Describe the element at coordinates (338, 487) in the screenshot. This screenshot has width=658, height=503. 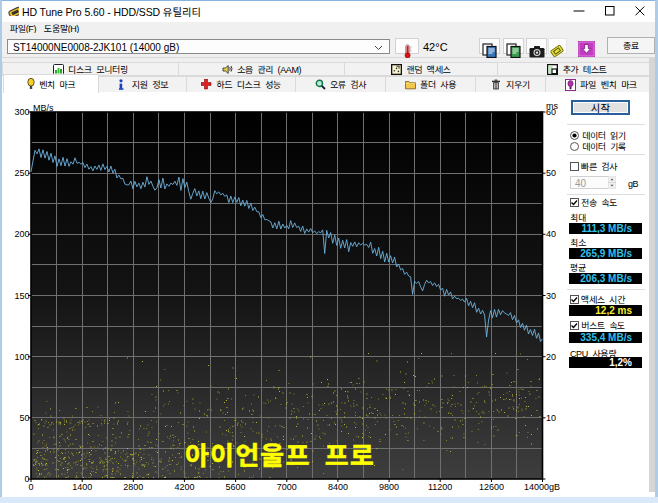
I see `svg-text: 8400` at that location.